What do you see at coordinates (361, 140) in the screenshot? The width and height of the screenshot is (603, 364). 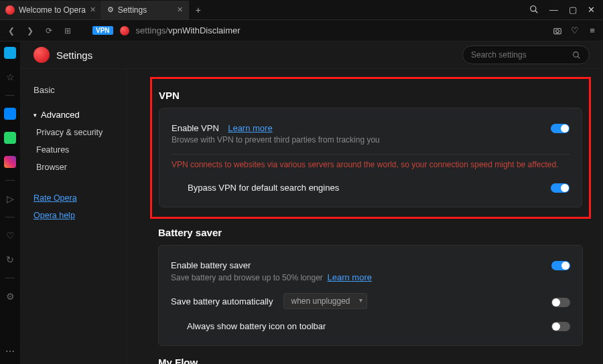 I see `enable-vpn-subtext: Browse with VPN to prevent third parties…` at bounding box center [361, 140].